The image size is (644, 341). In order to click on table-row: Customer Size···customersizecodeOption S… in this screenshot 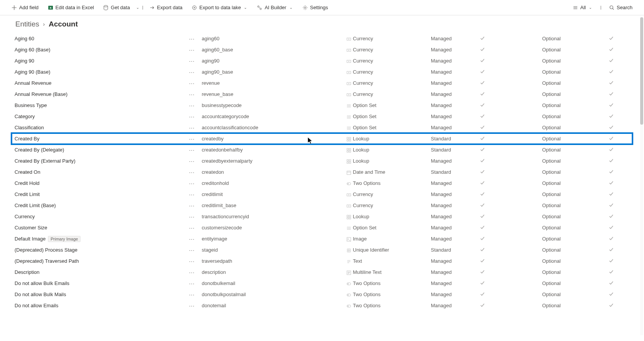, I will do `click(322, 228)`.